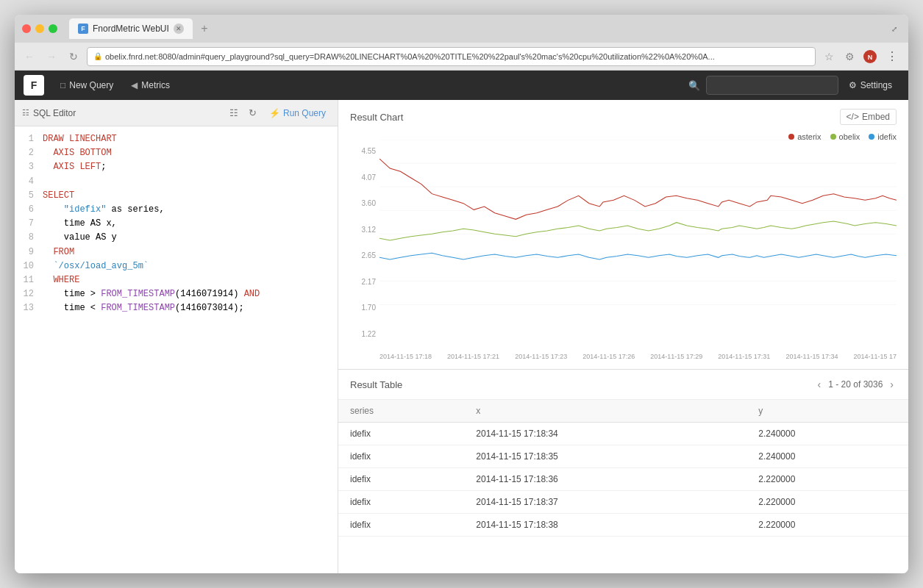 This screenshot has height=588, width=923. I want to click on close-window-button, so click(26, 29).